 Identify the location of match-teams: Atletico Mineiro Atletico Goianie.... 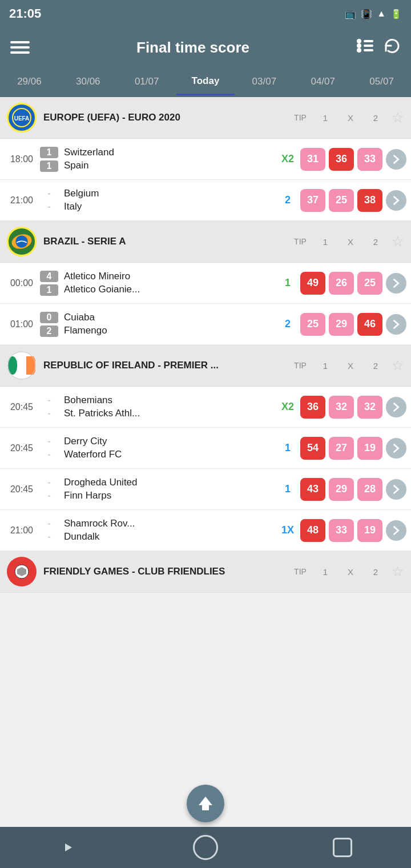
(167, 283).